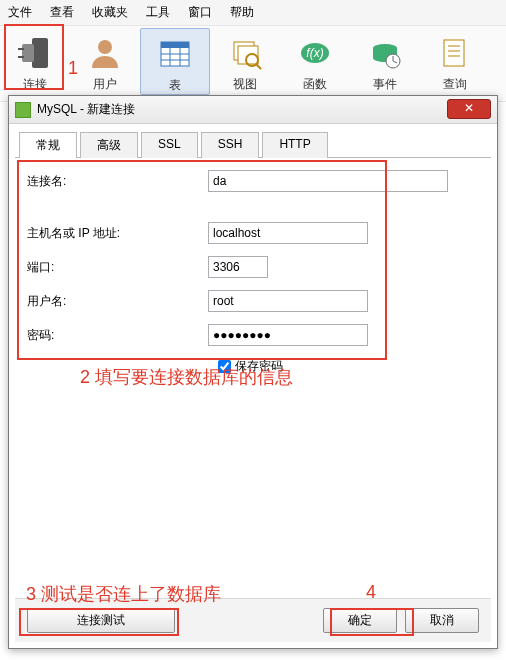 This screenshot has height=660, width=506. Describe the element at coordinates (245, 84) in the screenshot. I see `ribbon-view-label: 视图` at that location.